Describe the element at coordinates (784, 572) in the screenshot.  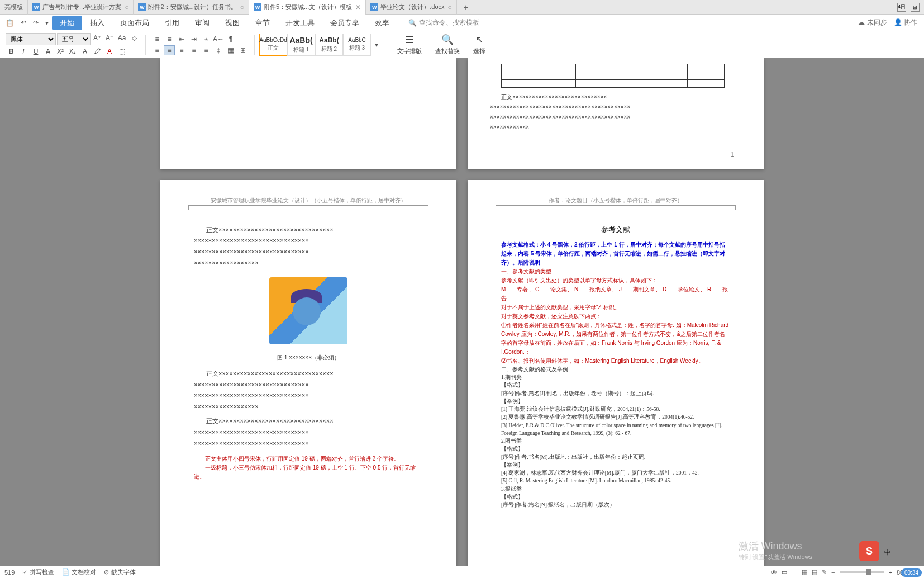
I see `view-mode-icon: ▭` at that location.